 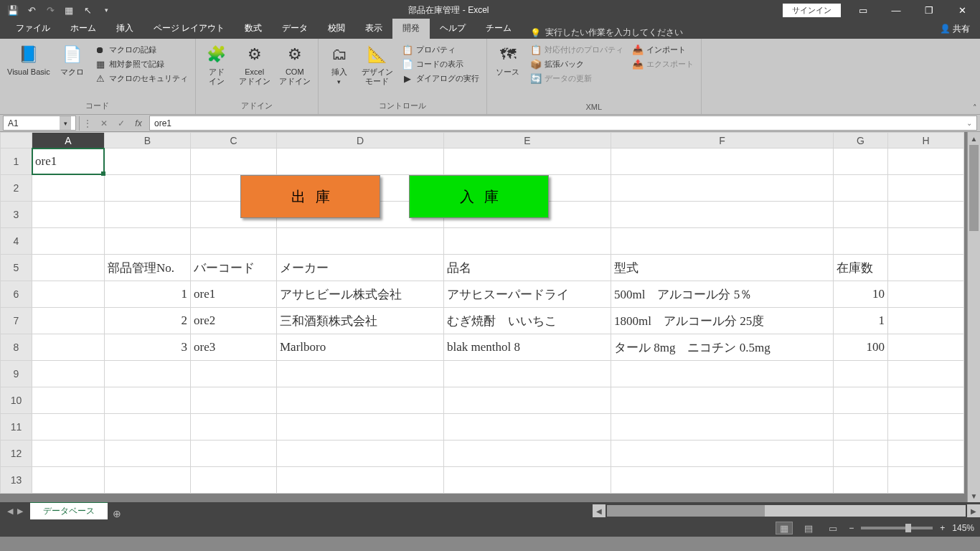 What do you see at coordinates (29, 60) in the screenshot?
I see `visual-basic-button: 📘Visual Basic` at bounding box center [29, 60].